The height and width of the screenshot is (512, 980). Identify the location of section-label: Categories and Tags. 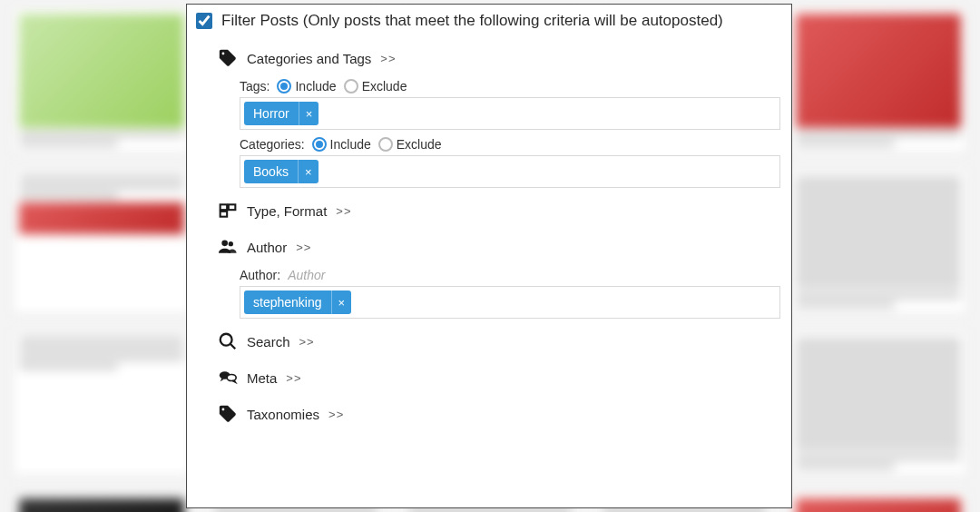
(309, 58).